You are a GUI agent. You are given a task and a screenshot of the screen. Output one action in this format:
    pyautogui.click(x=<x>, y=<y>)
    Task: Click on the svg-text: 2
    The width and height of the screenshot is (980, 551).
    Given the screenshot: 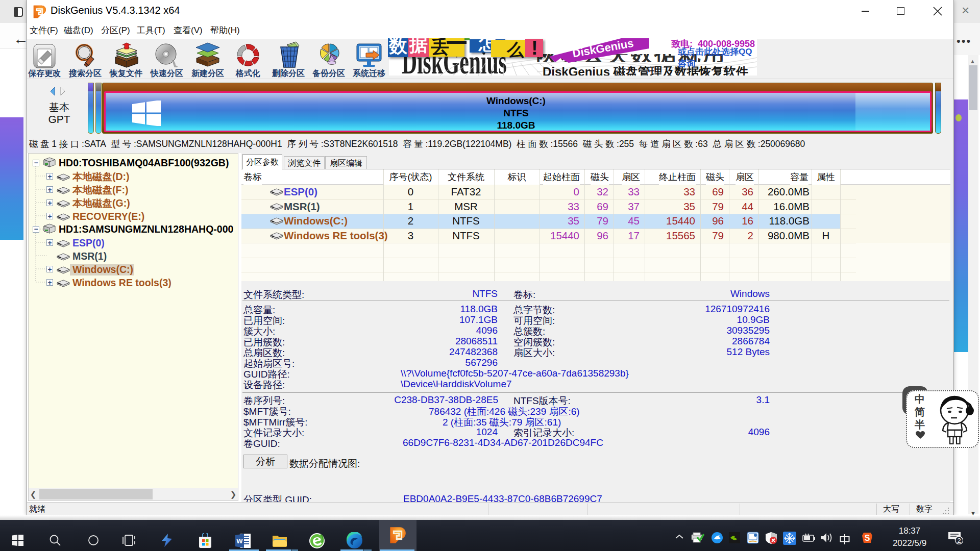 What is the action you would take?
    pyautogui.click(x=959, y=541)
    